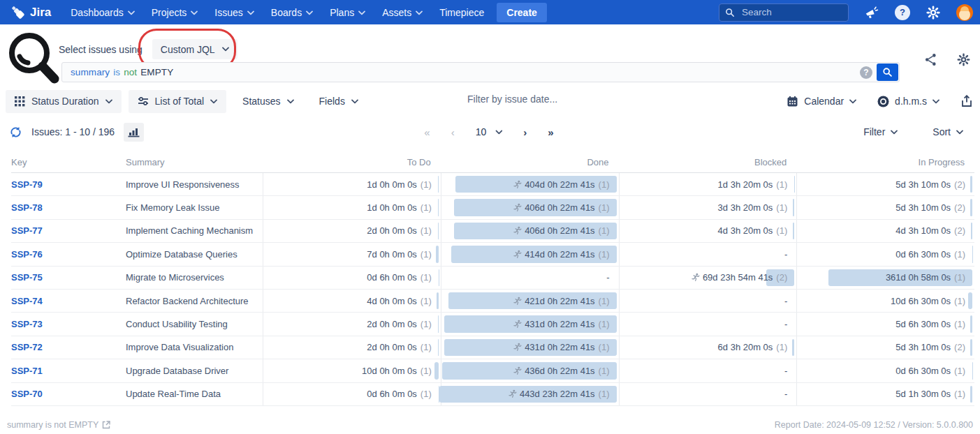 This screenshot has width=980, height=434. I want to click on jql-input-row: summaryisnotEMPTY ?, so click(481, 73).